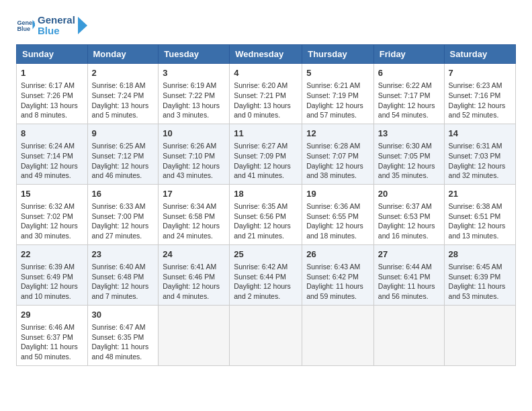  What do you see at coordinates (338, 73) in the screenshot?
I see `day-number: 5` at bounding box center [338, 73].